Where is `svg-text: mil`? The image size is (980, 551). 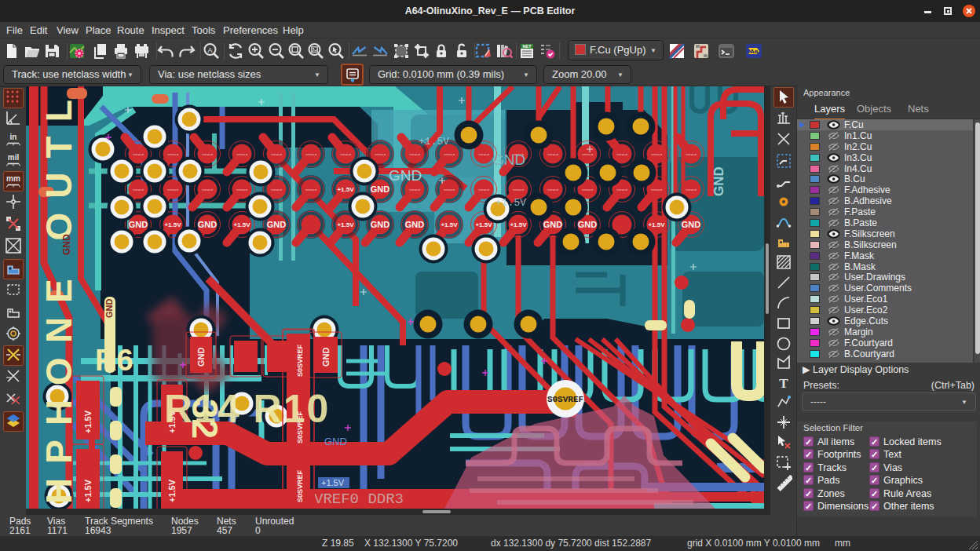
svg-text: mil is located at coordinates (14, 157).